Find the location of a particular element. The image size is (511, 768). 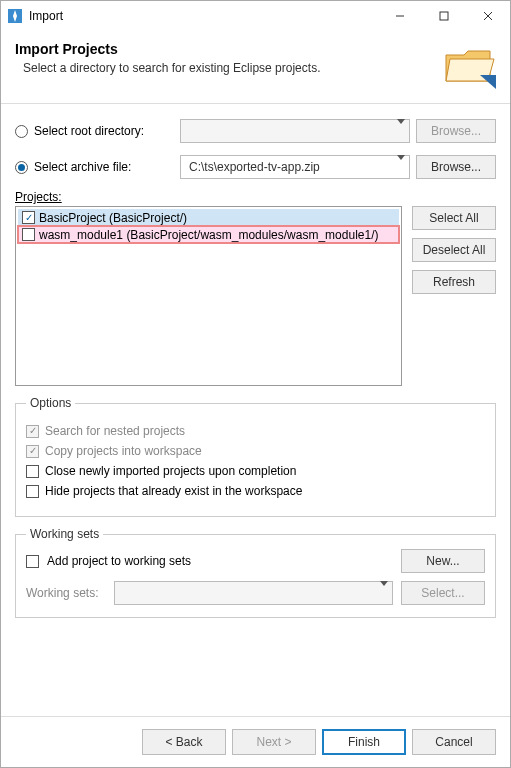

root-directory-label: Select root directory: is located at coordinates (104, 131).